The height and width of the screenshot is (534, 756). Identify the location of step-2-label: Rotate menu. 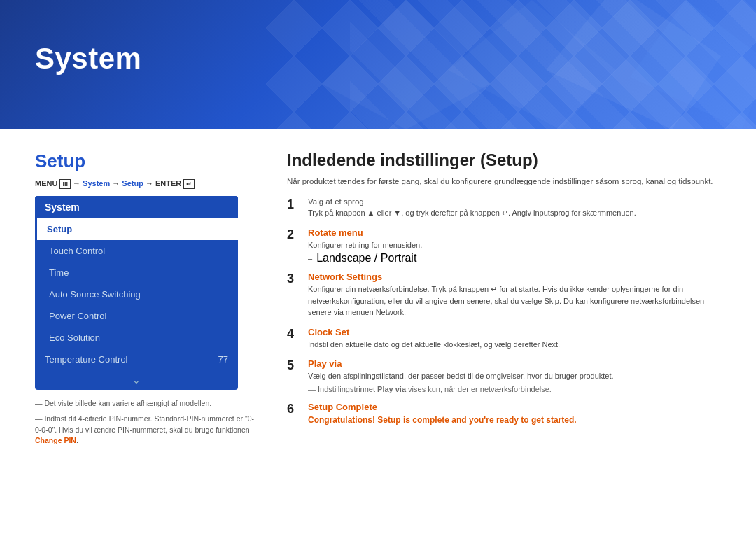
(514, 232).